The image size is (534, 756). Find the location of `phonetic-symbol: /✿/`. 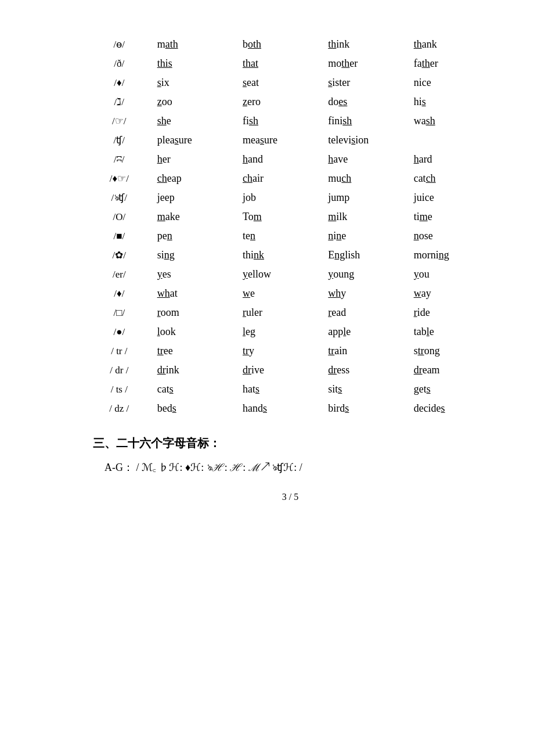

phonetic-symbol: /✿/ is located at coordinates (120, 255).